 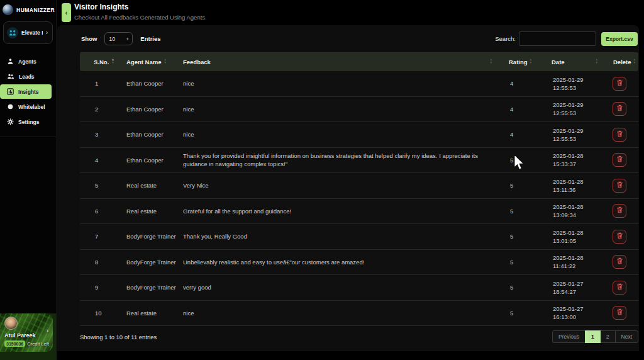 I want to click on column-header-feedback: Feedback ▲▼, so click(x=340, y=62).